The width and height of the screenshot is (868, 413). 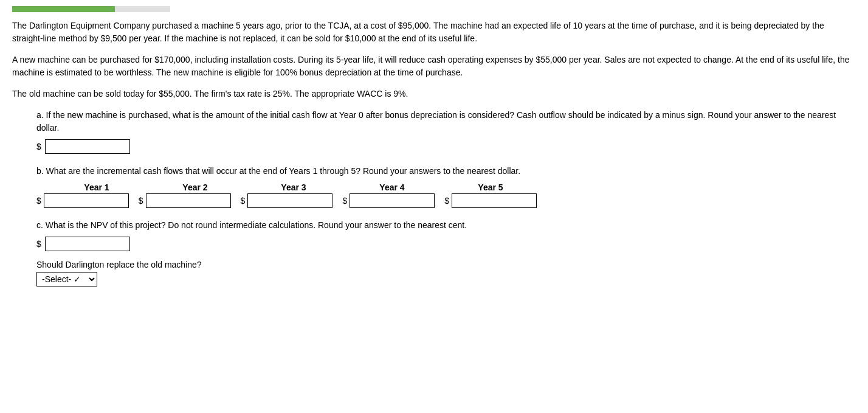 I want to click on year5-input, so click(x=494, y=201).